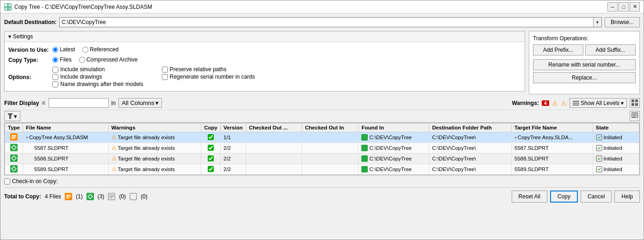 This screenshot has height=240, width=644. Describe the element at coordinates (211, 128) in the screenshot. I see `col-copy: Copy` at that location.